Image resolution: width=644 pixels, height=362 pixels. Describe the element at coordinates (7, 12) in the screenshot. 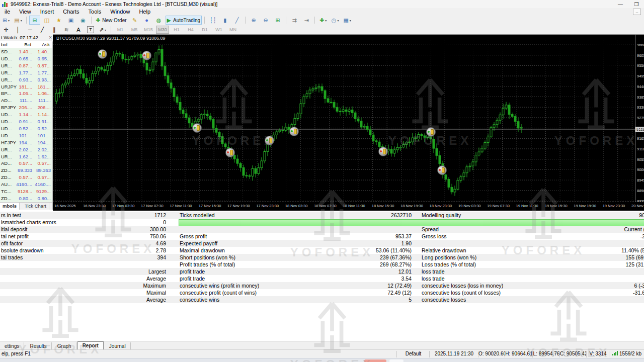

I see `menu-item-ile: ile` at that location.